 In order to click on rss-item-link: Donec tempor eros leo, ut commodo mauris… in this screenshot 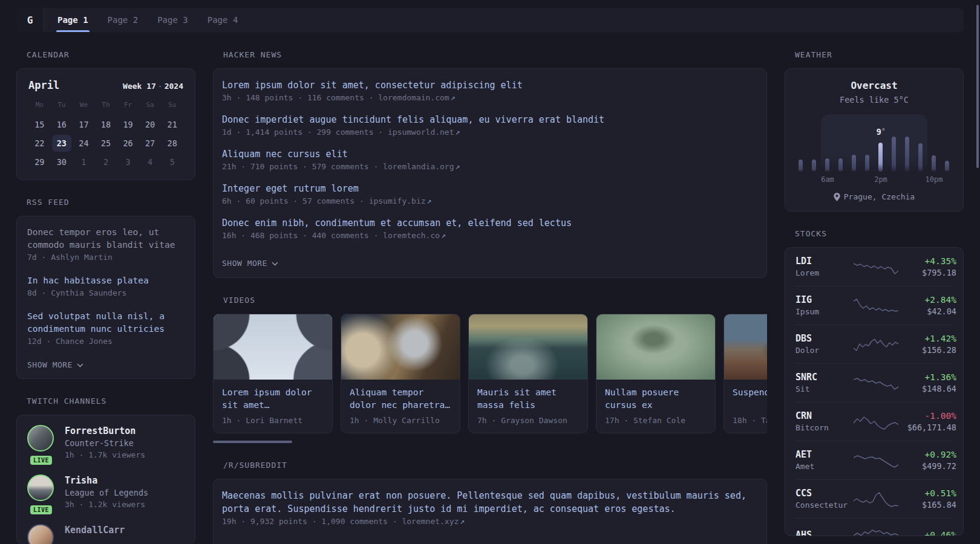, I will do `click(106, 239)`.